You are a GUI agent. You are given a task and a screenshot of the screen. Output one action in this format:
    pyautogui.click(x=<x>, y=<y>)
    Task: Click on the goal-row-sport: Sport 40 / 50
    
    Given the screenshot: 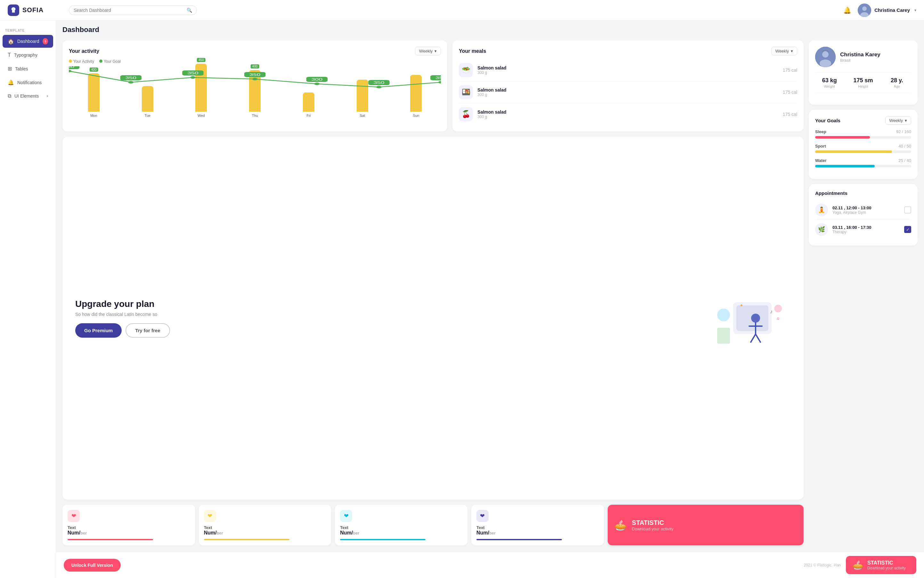 What is the action you would take?
    pyautogui.click(x=863, y=148)
    